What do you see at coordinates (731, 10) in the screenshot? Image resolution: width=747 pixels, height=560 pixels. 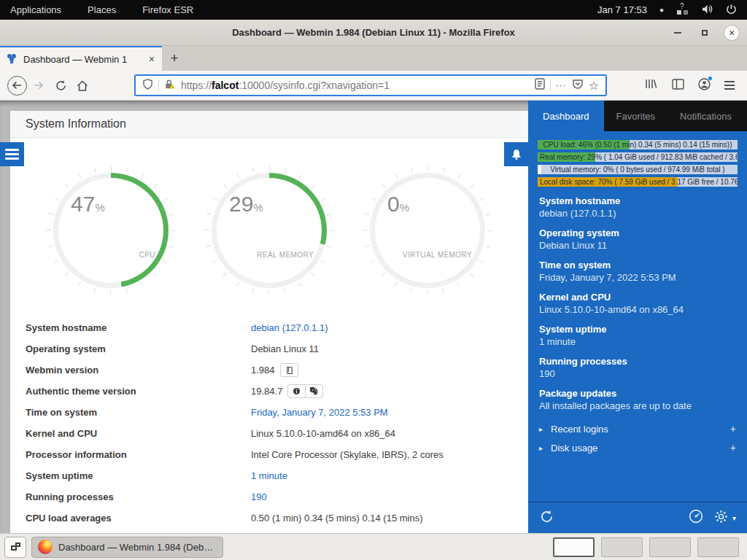 I see `power-icon` at bounding box center [731, 10].